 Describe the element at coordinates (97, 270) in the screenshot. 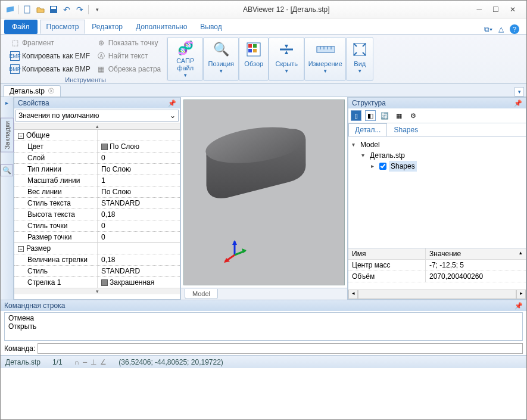

I see `property-row: СтильSTANDARD` at that location.